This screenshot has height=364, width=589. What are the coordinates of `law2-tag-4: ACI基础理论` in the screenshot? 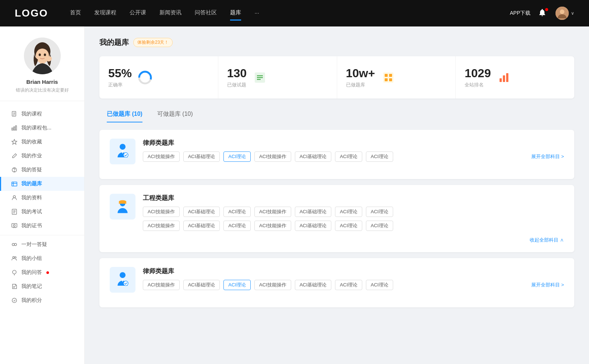 It's located at (313, 285).